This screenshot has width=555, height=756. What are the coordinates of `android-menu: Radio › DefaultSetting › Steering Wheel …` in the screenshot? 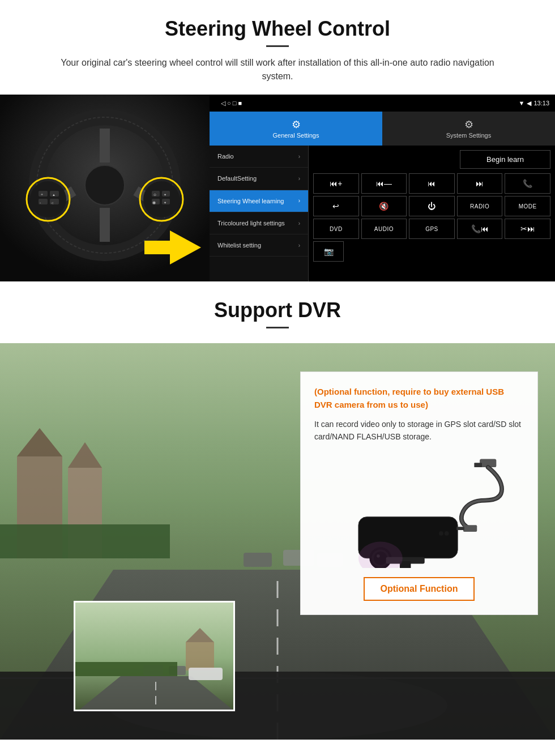 It's located at (259, 213).